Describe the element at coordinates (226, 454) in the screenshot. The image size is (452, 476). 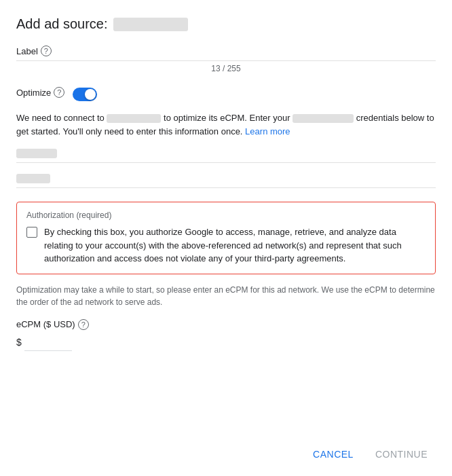
I see `dialog-footer: CANCEL CONTINUE` at that location.